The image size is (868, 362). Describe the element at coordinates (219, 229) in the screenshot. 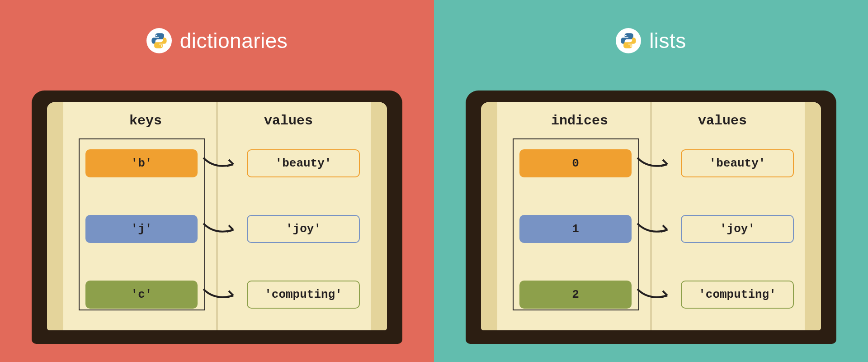

I see `mapping-row: 'j' 'joy'` at that location.